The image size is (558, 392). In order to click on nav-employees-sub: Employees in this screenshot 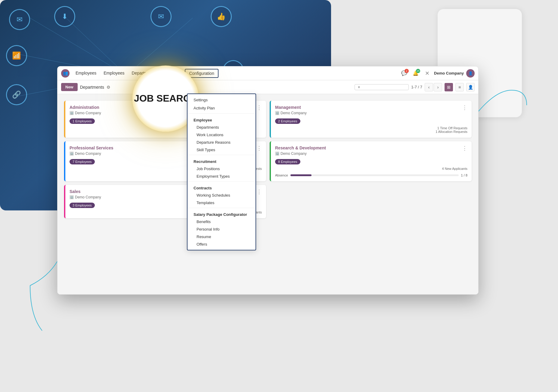, I will do `click(114, 73)`.